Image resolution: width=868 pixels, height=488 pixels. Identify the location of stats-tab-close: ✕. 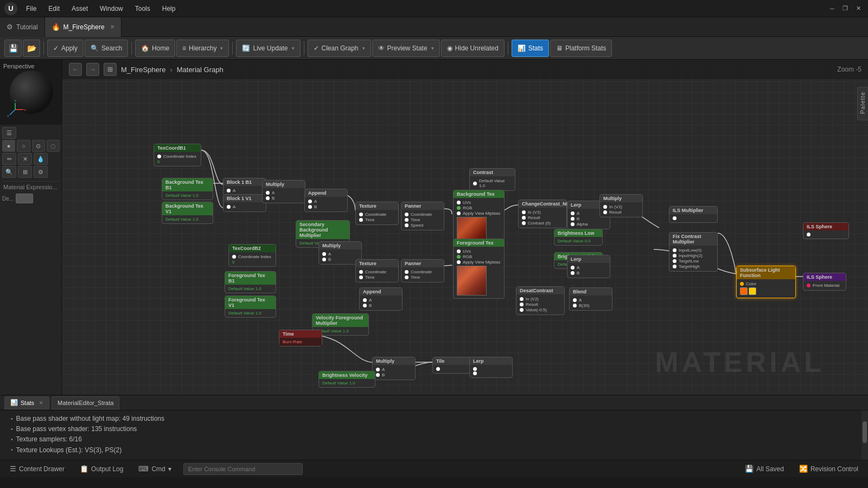
(41, 403).